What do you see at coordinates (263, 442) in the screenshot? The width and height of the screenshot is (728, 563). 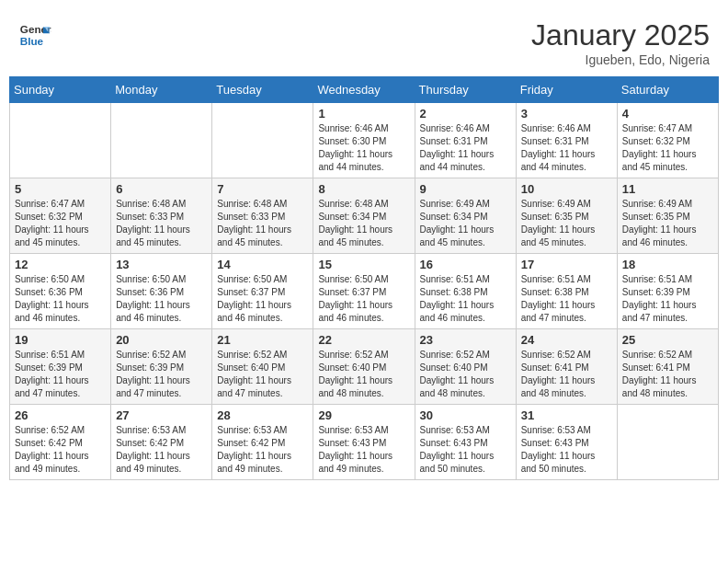 I see `calendar-day-cell: 28Sunrise: 6:53 AM Sunset: 6:42 PM Dayli…` at bounding box center [263, 442].